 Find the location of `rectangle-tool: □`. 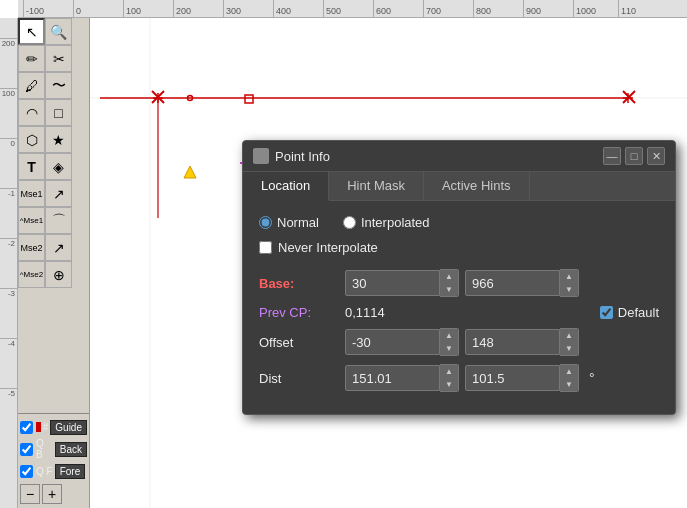

rectangle-tool: □ is located at coordinates (58, 112).